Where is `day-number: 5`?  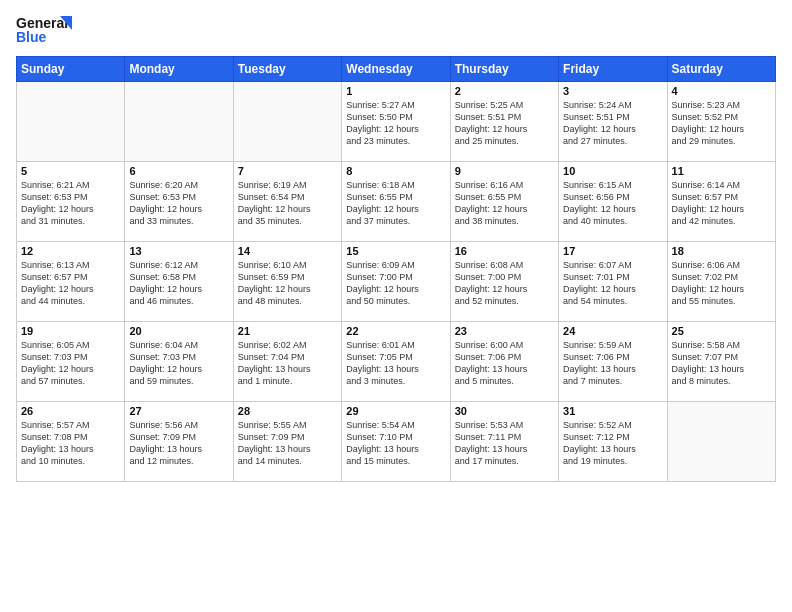
day-number: 5 is located at coordinates (70, 171).